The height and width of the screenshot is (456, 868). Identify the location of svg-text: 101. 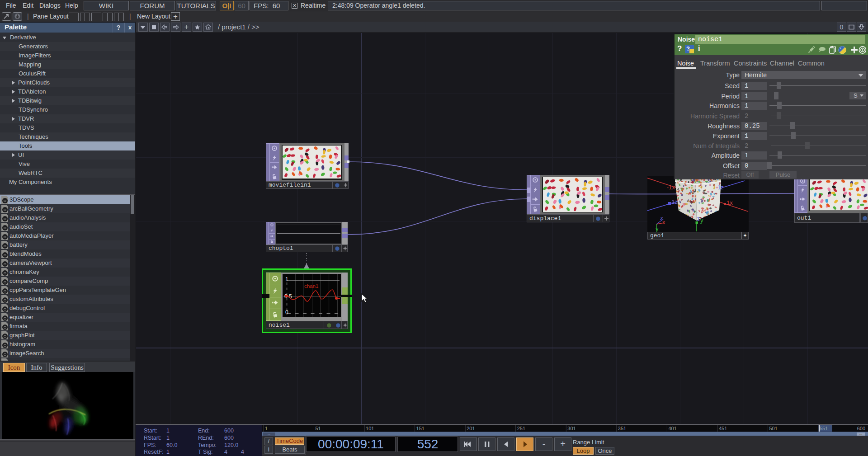
(370, 428).